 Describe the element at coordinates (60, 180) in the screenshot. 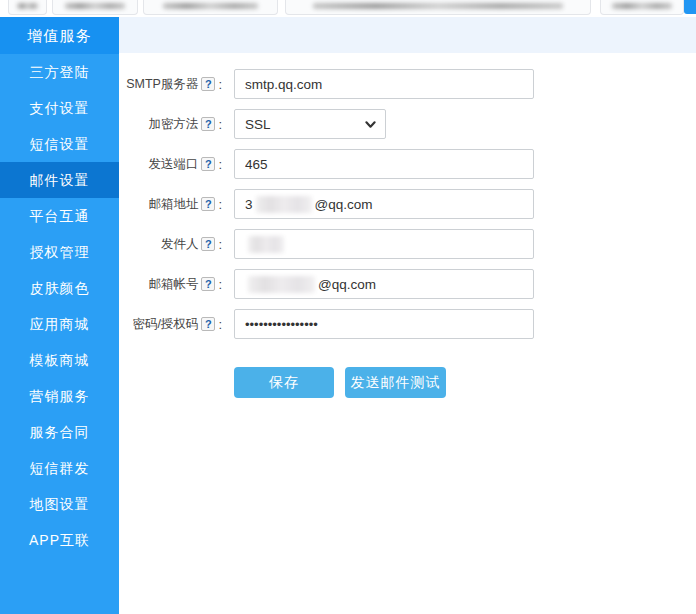

I see `sidebar-item-email-settings: 邮件设置` at that location.